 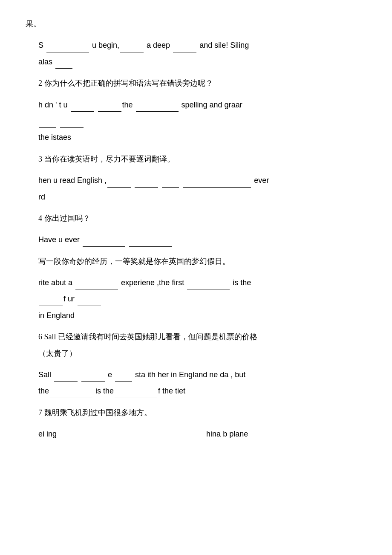 I want to click on q6-line1: Sall e sta ith her in England ne da , bu…, so click(x=202, y=375).